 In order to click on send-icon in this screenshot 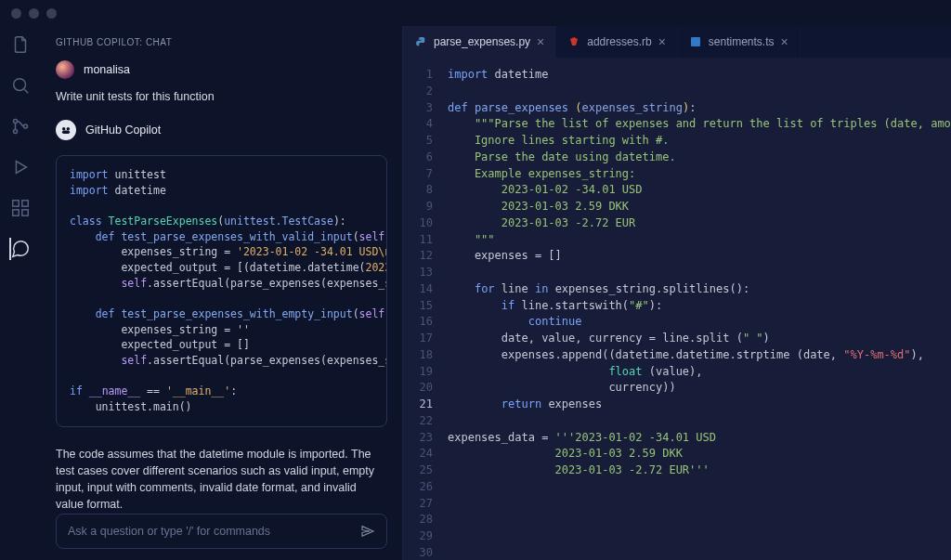, I will do `click(368, 531)`.